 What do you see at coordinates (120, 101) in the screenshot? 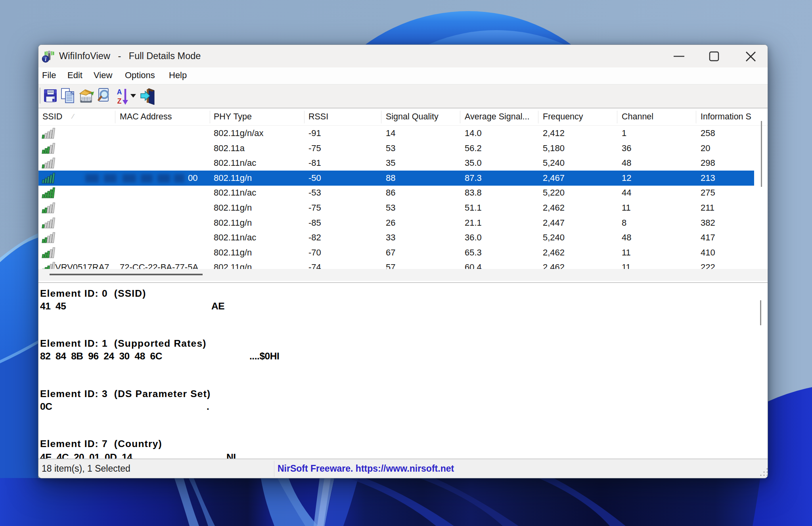
I see `svg-text: Z` at bounding box center [120, 101].